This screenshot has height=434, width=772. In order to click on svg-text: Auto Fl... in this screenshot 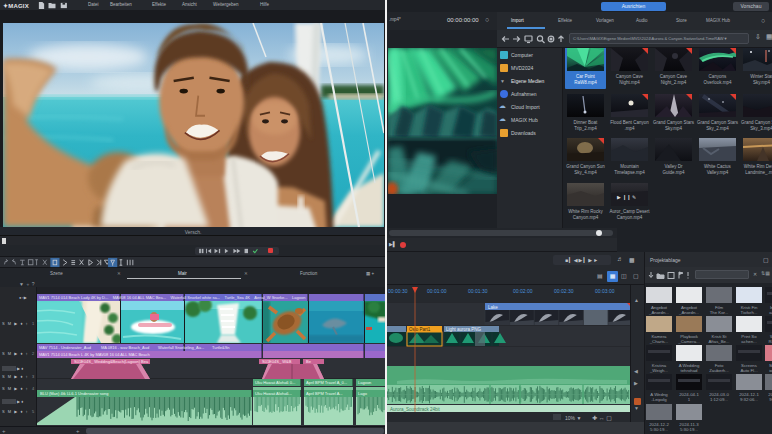, I will do `click(748, 370)`.